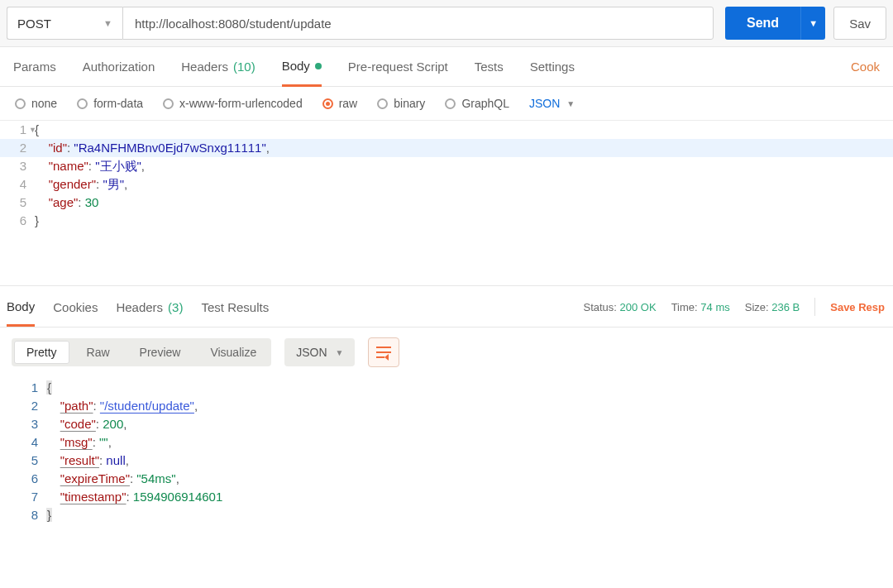 Image resolution: width=893 pixels, height=588 pixels. What do you see at coordinates (64, 23) in the screenshot?
I see `method-select: POST ▼` at bounding box center [64, 23].